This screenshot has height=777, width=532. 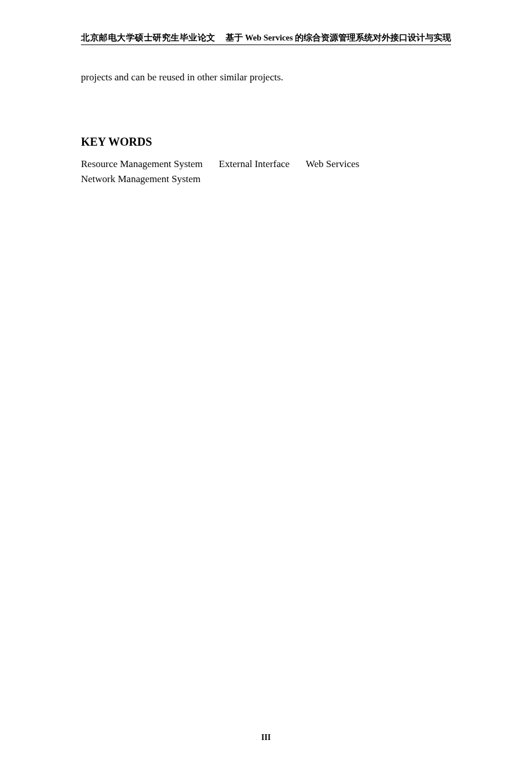 What do you see at coordinates (142, 164) in the screenshot?
I see `keyword-item: Resource Management System` at bounding box center [142, 164].